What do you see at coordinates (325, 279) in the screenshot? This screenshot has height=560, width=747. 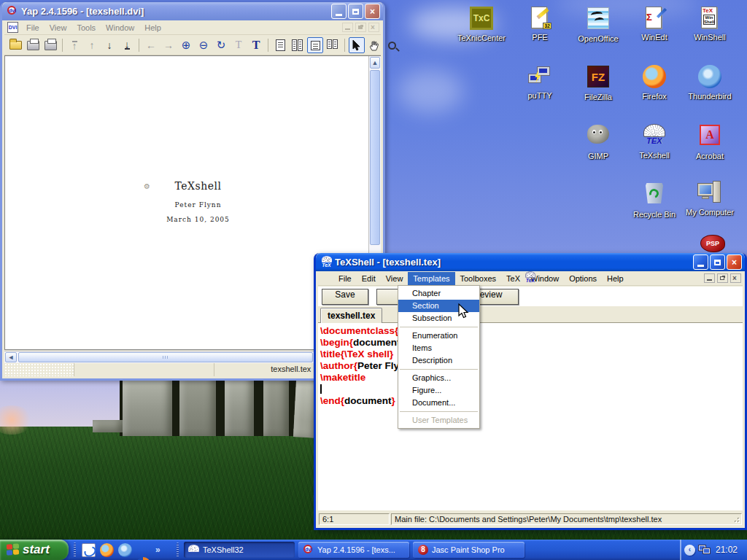 I see `texshell-child-icon: TeX` at bounding box center [325, 279].